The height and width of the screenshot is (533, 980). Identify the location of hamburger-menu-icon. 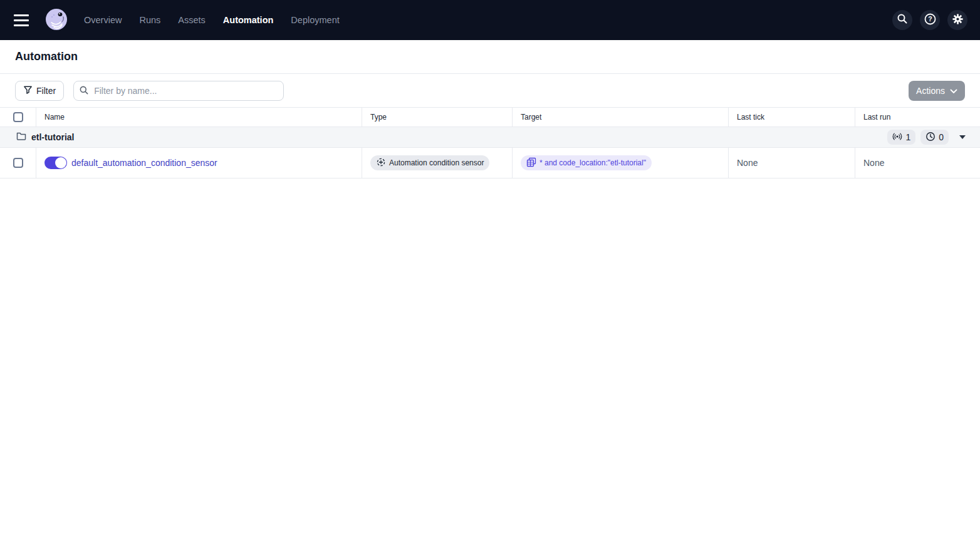
(23, 20).